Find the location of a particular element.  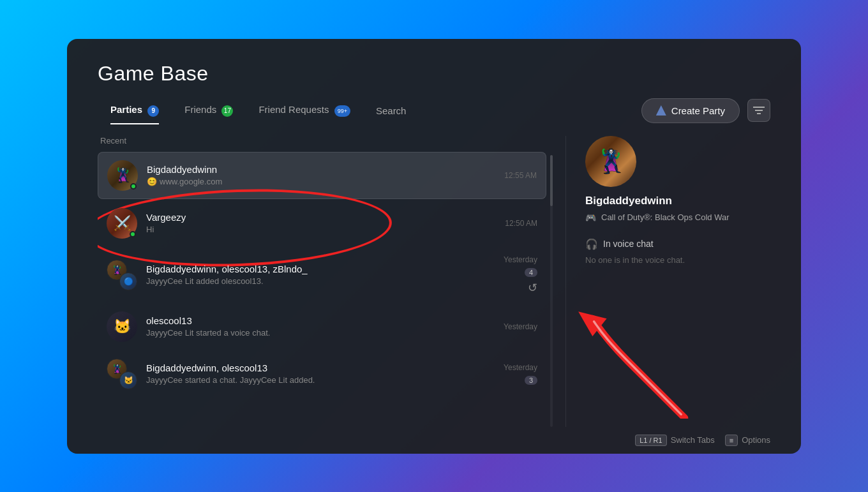

friend-requests-badge: 99+ is located at coordinates (342, 111).